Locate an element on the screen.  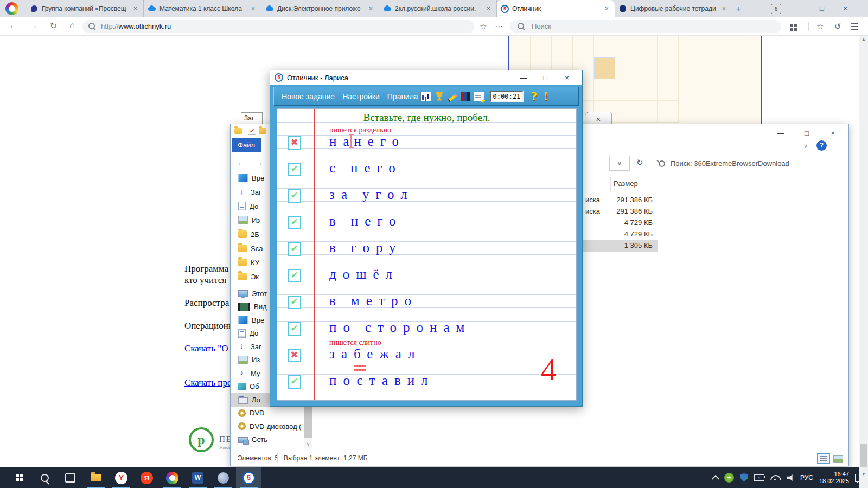
exercise-row: снего is located at coordinates (426, 170).